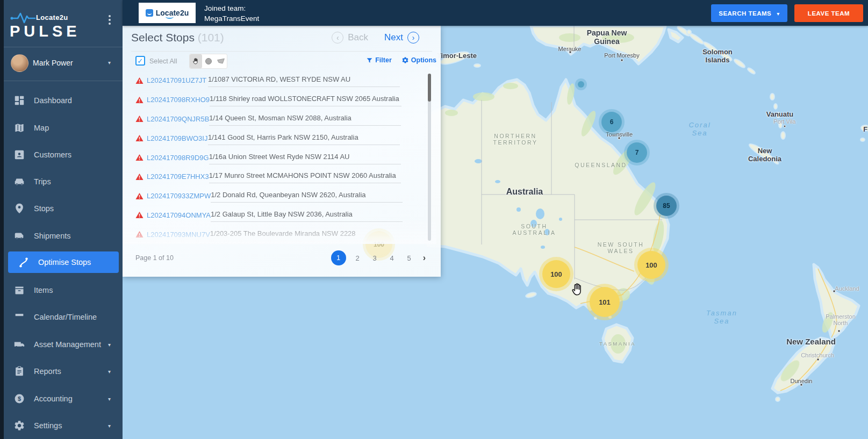 This screenshot has height=439, width=868. Describe the element at coordinates (358, 258) in the screenshot. I see `page-button-2: 2` at that location.